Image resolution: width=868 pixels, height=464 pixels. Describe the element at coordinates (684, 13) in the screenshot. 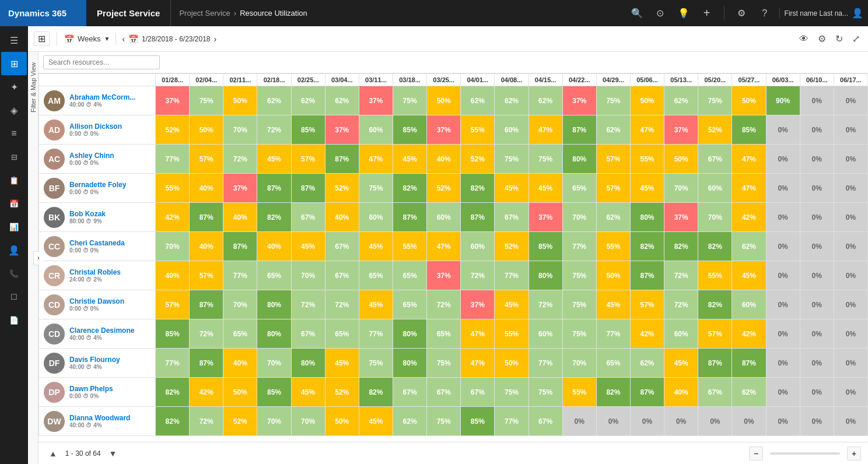

I see `lightbulb-icon: 💡` at that location.